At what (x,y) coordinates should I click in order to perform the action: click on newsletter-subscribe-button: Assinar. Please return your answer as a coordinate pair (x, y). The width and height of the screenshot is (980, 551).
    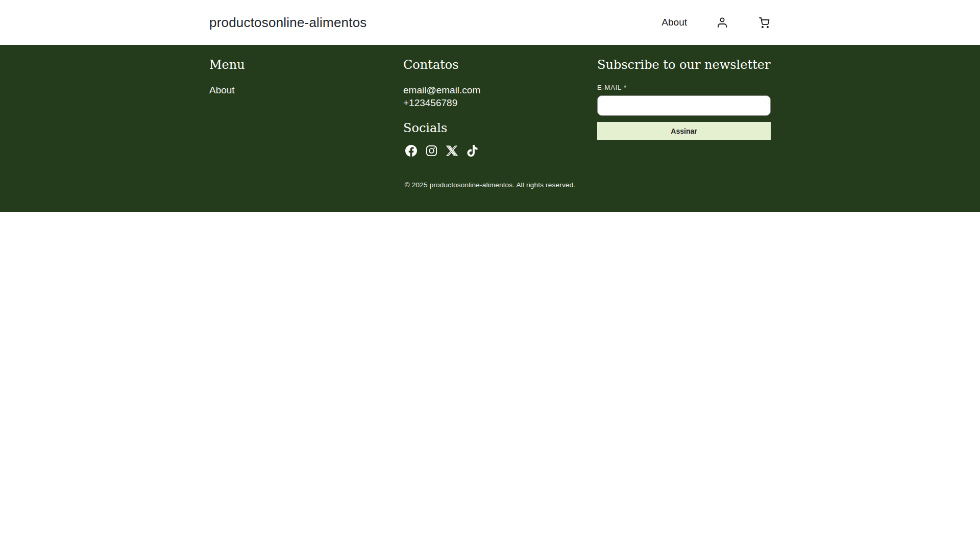
    Looking at the image, I should click on (684, 131).